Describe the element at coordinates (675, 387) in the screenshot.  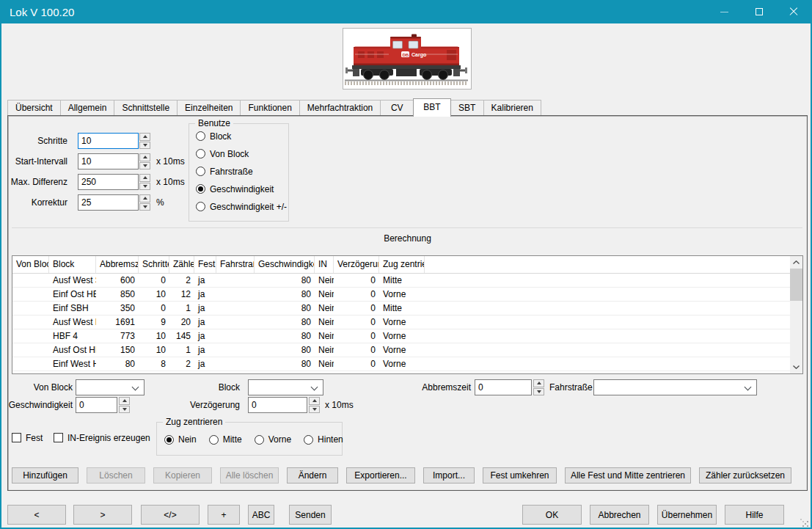
I see `fahrstrasse-combobox` at that location.